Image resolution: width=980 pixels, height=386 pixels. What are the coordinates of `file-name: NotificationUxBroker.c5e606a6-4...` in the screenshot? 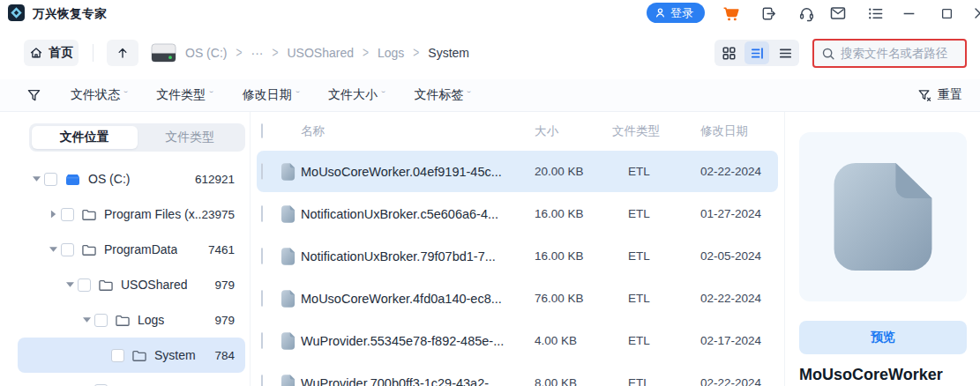 It's located at (400, 214).